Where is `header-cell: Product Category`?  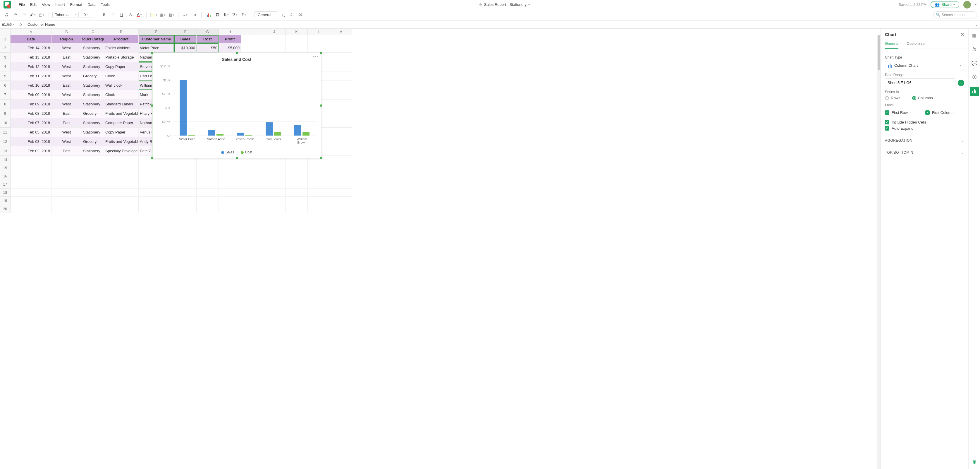
header-cell: Product Category is located at coordinates (93, 39).